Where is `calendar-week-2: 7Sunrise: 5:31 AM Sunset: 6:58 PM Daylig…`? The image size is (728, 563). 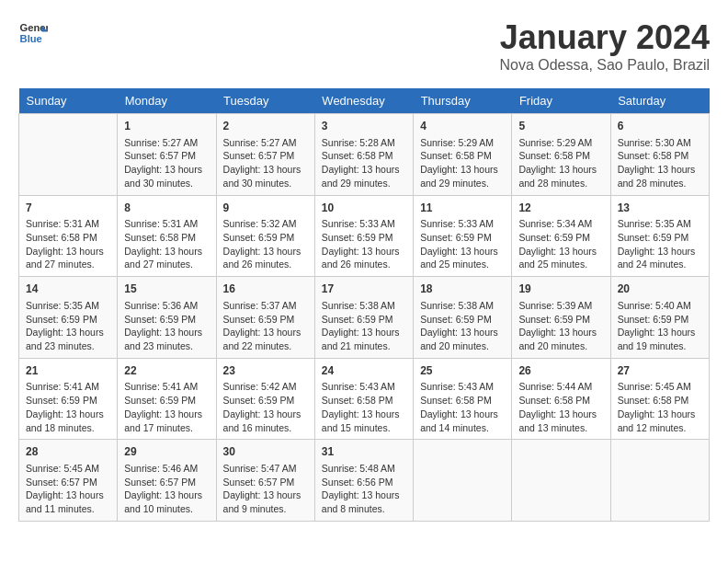 calendar-week-2: 7Sunrise: 5:31 AM Sunset: 6:58 PM Daylig… is located at coordinates (364, 236).